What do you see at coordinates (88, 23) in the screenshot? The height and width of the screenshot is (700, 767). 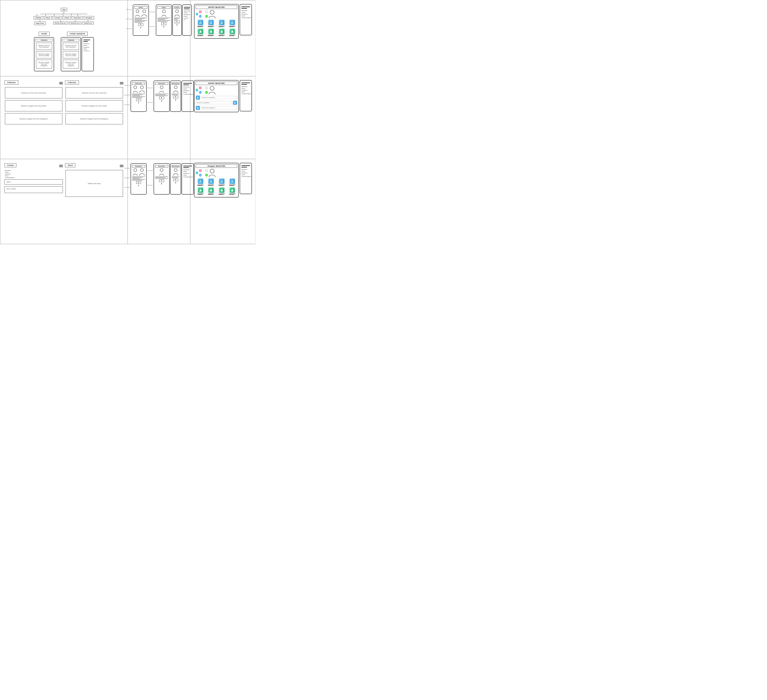 I see `sitemap-designer-az: Designer (a-z)` at bounding box center [88, 23].